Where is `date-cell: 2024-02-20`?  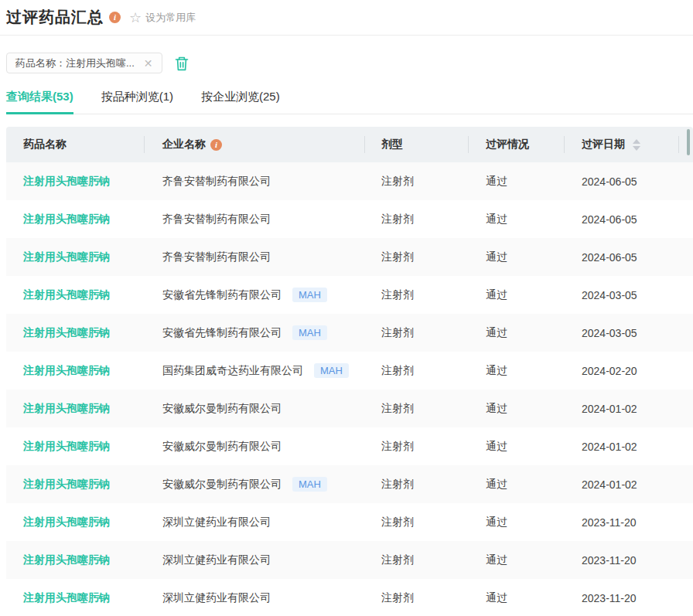 date-cell: 2024-02-20 is located at coordinates (621, 371).